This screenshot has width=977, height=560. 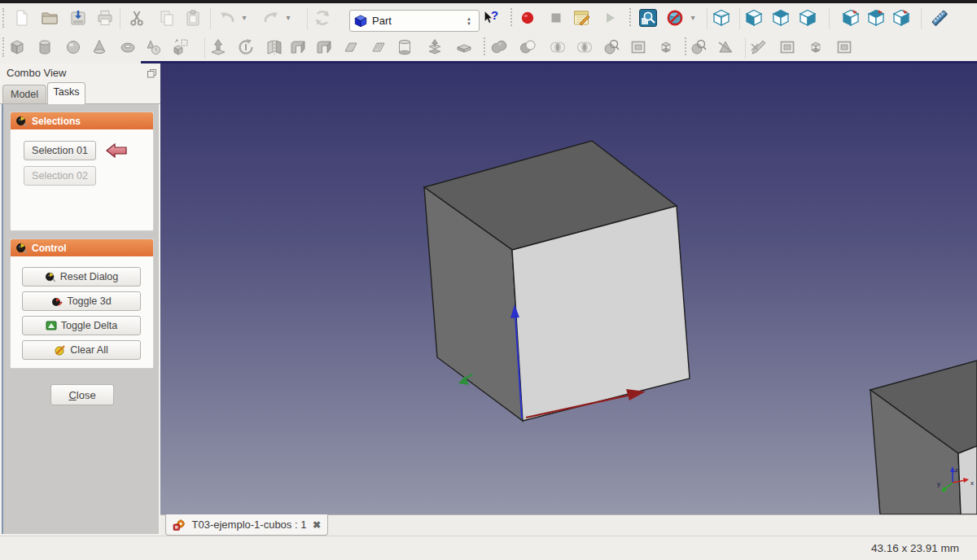 I want to click on clear-all-button: Clear All, so click(x=81, y=350).